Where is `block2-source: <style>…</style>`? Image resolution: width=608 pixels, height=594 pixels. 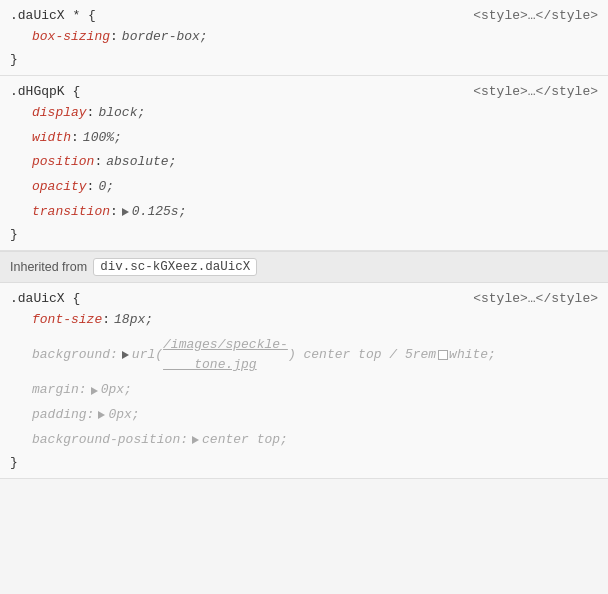 block2-source: <style>…</style> is located at coordinates (536, 92).